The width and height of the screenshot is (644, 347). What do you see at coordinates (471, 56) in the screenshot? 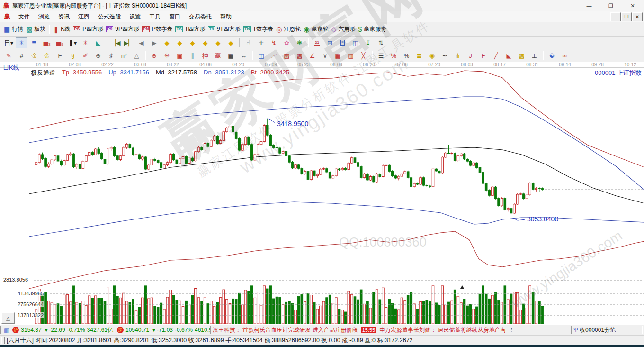
I see `j-line-button: J` at bounding box center [471, 56].